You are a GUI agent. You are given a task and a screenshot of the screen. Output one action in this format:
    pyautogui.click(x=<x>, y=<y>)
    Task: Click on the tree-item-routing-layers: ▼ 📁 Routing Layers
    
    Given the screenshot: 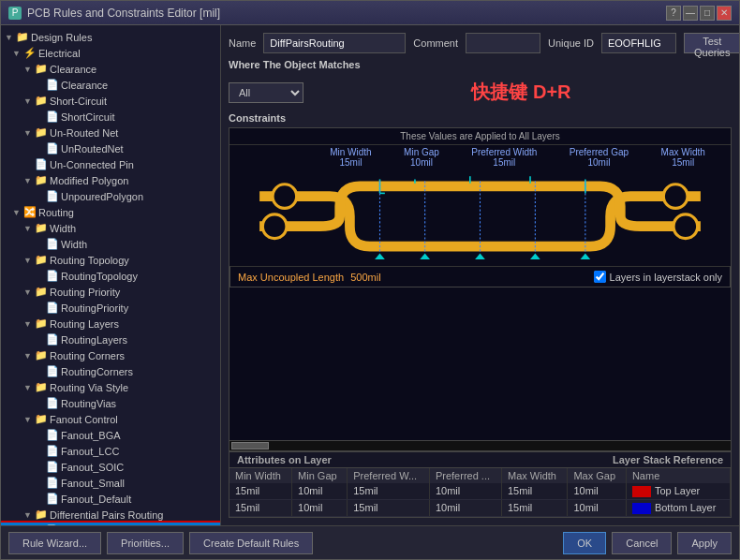 What is the action you would take?
    pyautogui.click(x=111, y=324)
    